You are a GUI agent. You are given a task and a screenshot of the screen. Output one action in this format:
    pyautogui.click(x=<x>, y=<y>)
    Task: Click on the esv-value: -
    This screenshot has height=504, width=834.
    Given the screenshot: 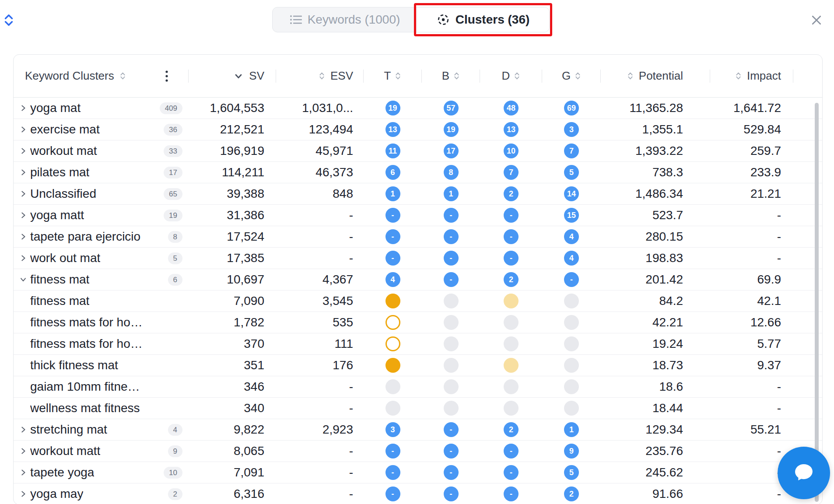 What is the action you would take?
    pyautogui.click(x=351, y=451)
    